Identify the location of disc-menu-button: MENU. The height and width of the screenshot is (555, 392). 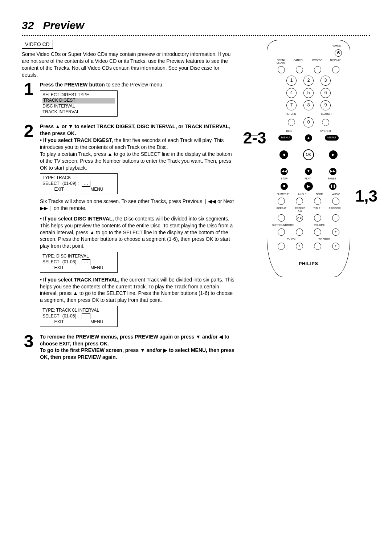
(285, 138).